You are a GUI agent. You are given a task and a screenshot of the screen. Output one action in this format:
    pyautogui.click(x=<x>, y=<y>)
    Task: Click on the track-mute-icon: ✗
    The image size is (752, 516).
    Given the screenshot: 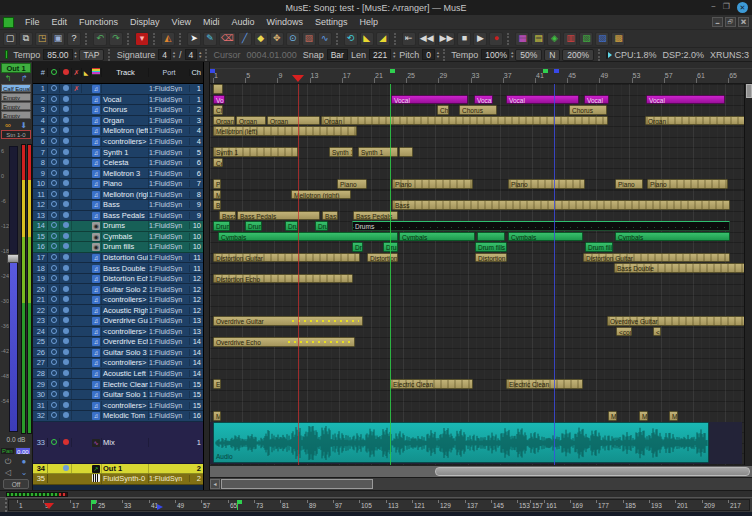 What is the action you would take?
    pyautogui.click(x=77, y=88)
    